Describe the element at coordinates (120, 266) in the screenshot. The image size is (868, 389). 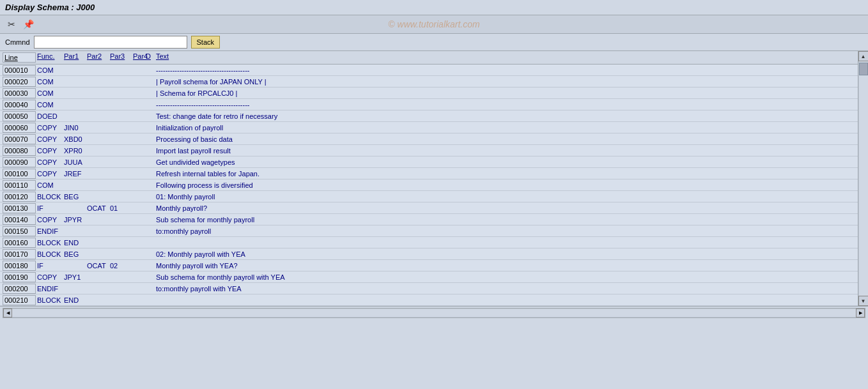
I see `cell-par3-17: 02` at that location.